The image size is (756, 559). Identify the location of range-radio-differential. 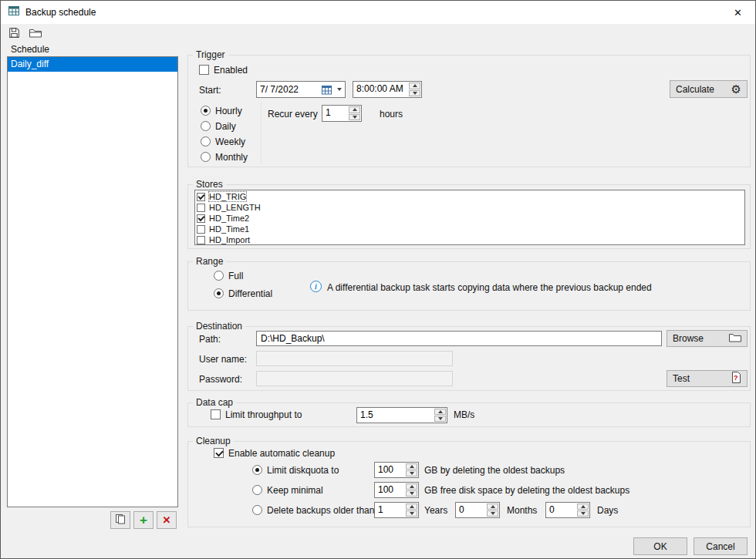
(219, 293).